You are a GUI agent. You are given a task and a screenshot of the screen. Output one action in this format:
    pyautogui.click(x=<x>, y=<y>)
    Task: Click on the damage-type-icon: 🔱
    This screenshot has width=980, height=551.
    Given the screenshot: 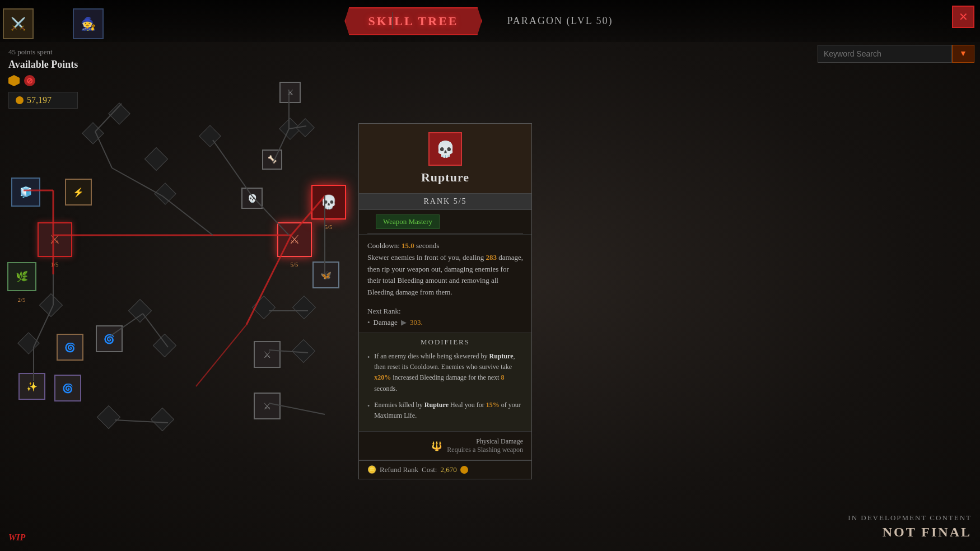 What is the action you would take?
    pyautogui.click(x=437, y=446)
    